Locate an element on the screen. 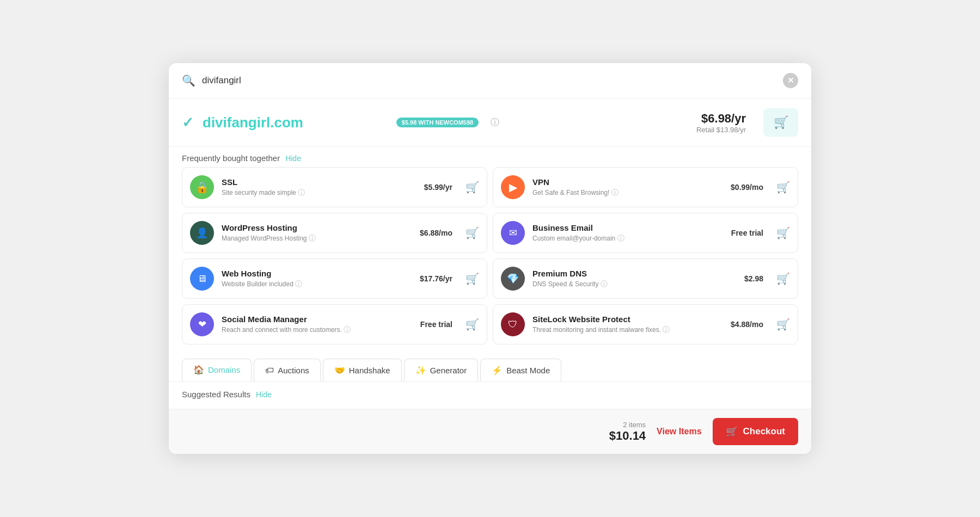  wordpress-icon: 👤 is located at coordinates (202, 233).